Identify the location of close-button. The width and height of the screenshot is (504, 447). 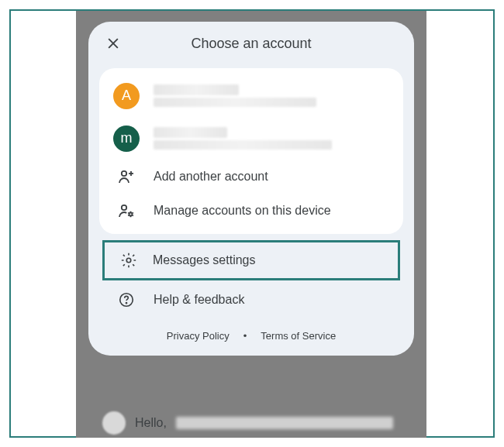
(113, 43).